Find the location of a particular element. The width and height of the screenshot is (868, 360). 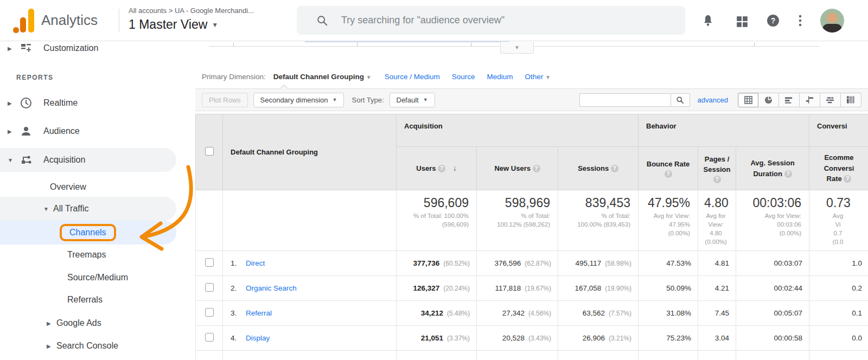

sidebar-item-label: Acquisition is located at coordinates (64, 160).